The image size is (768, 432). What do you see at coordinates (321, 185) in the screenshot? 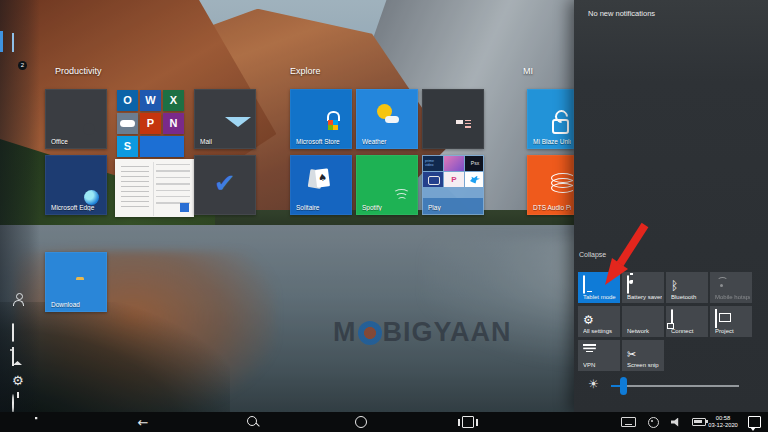
I see `tile-solitaire: ♠ Solitaire` at bounding box center [321, 185].